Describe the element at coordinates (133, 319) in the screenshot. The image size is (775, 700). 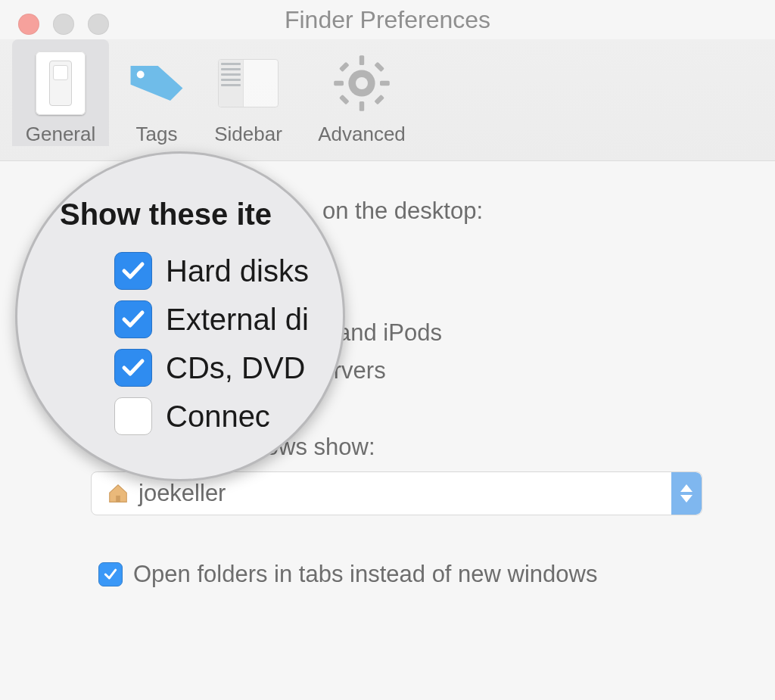
I see `magnified-checkbox-external-disks` at that location.